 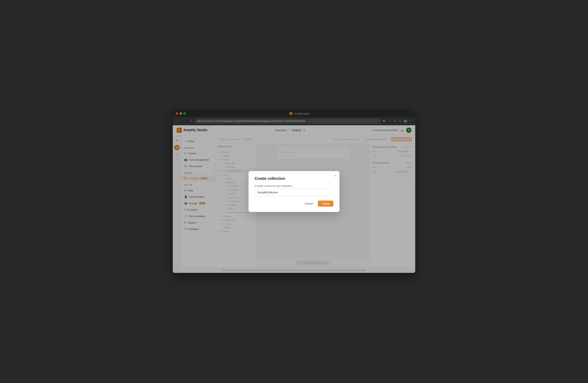 I want to click on modal-close-button: ×, so click(x=336, y=176).